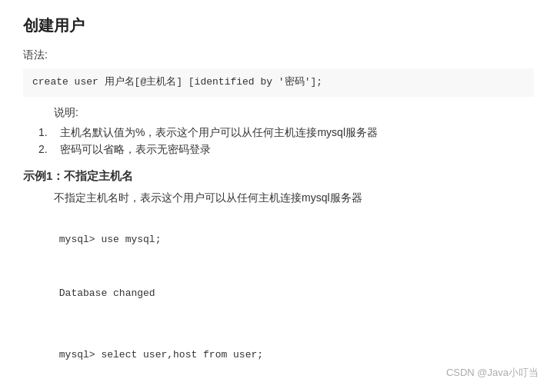  I want to click on syntax-code: create user 用户名[@主机名] [identified by '密码…, so click(278, 83).